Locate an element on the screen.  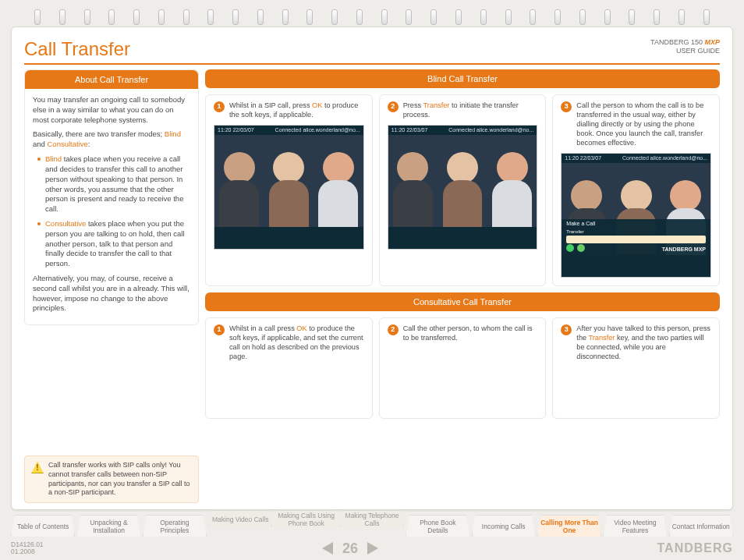
about-heading: About Call Transfer is located at coordinates (112, 80).